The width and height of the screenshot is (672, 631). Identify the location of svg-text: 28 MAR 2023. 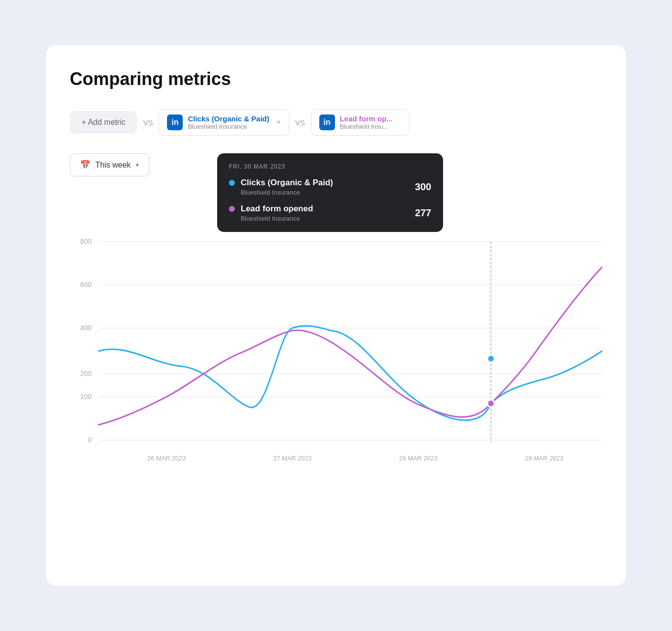
(418, 458).